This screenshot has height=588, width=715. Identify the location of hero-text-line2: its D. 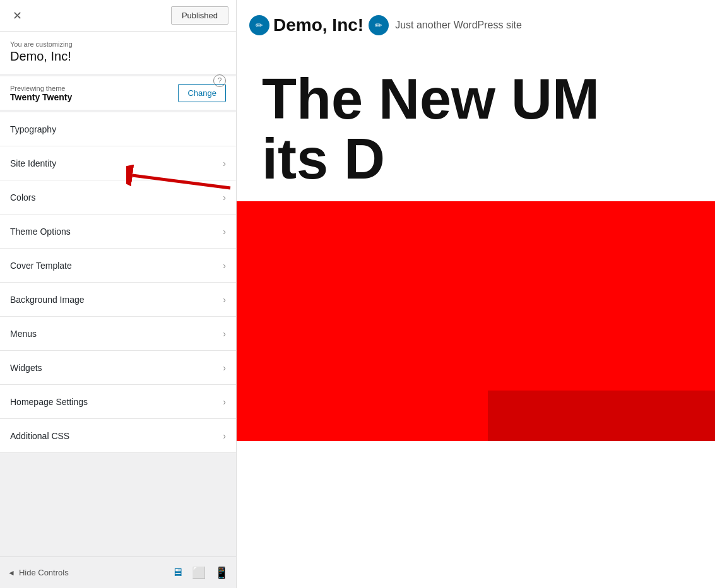
(476, 159).